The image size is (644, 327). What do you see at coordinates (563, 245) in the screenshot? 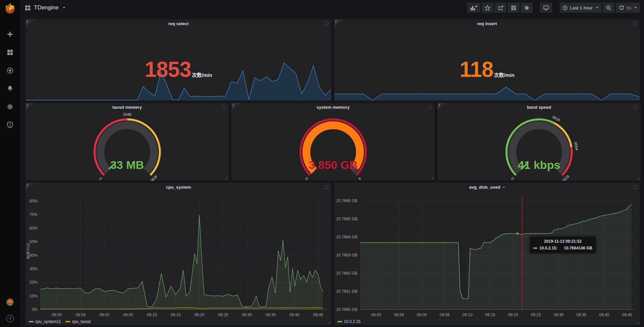
I see `graph-tooltip: 2019-11-13 09:21:52 10.0.2.15: 10.766414…` at bounding box center [563, 245].